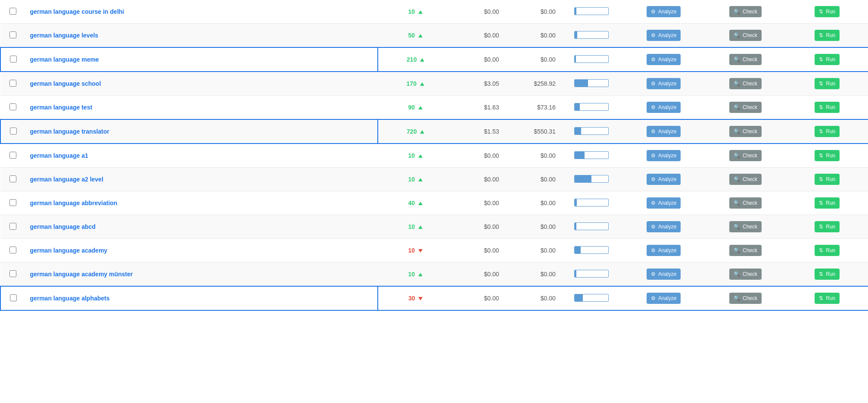 This screenshot has width=868, height=403. What do you see at coordinates (653, 107) in the screenshot?
I see `analyze-icon: ⚙` at bounding box center [653, 107].